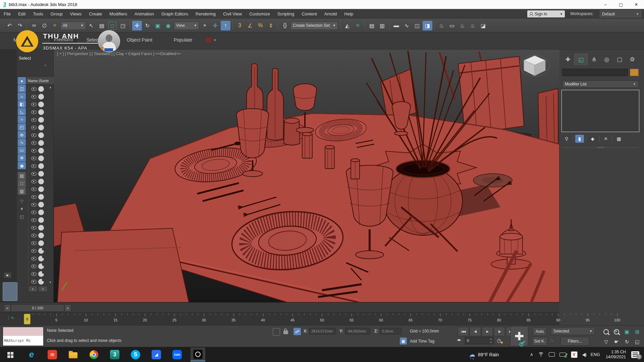  Describe the element at coordinates (206, 14) in the screenshot. I see `menu-rendering: Rendering` at that location.